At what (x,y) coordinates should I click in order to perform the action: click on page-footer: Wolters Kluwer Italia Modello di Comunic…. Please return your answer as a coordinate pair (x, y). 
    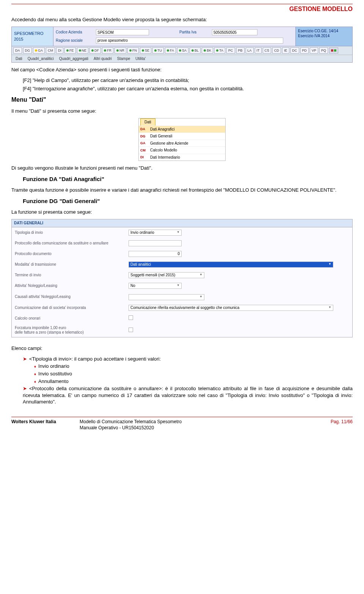
    Looking at the image, I should click on (182, 424).